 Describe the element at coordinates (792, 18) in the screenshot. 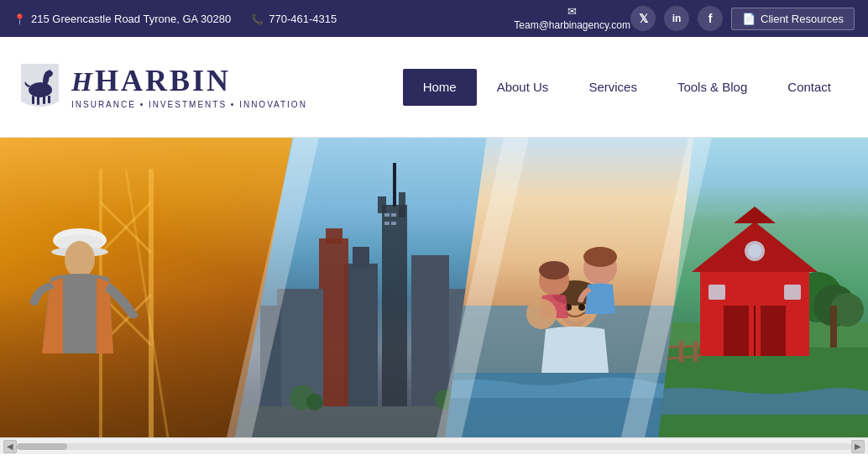

I see `client-resources-link: Client Resources` at that location.